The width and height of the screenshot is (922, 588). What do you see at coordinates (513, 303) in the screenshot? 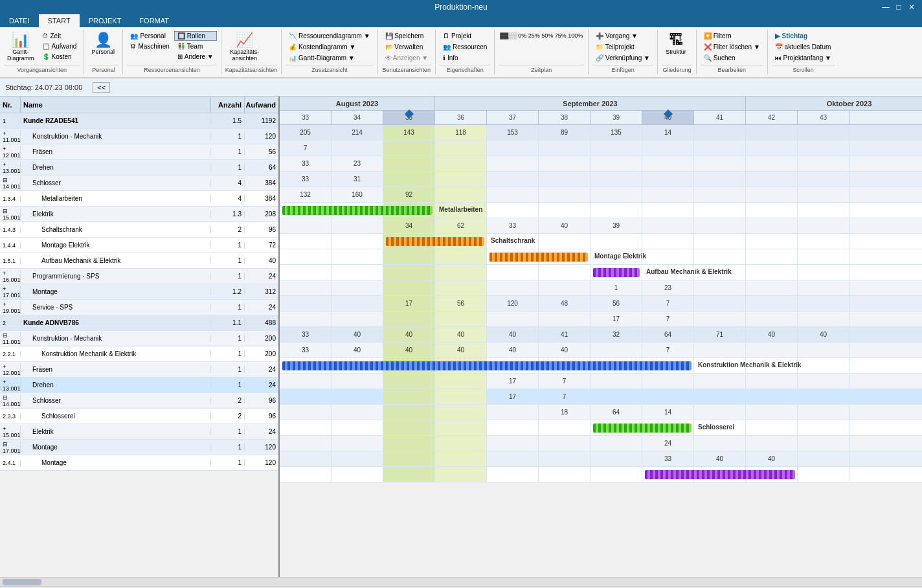
I see `gantt-cell-37: 120` at bounding box center [513, 303].